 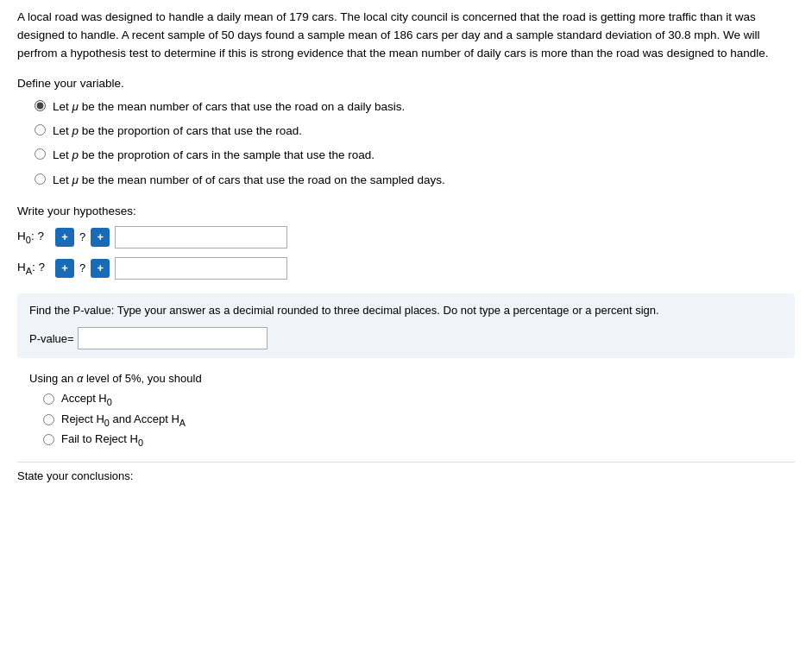 I want to click on alpha-option-reject: Reject H0 and Accept HA, so click(x=419, y=420).